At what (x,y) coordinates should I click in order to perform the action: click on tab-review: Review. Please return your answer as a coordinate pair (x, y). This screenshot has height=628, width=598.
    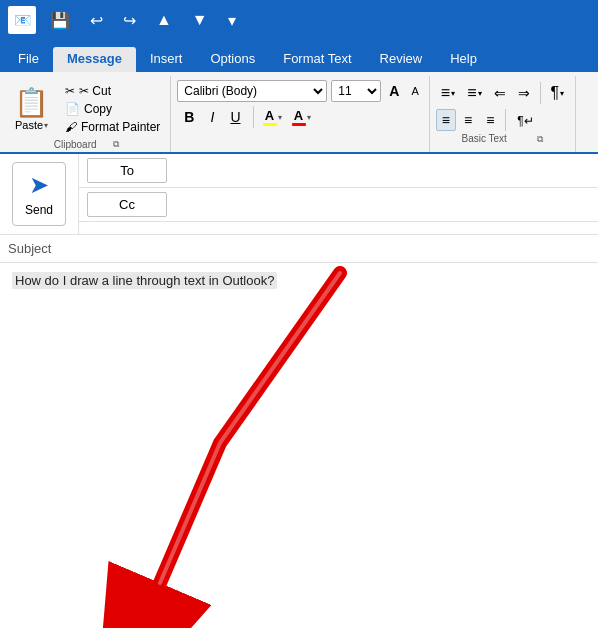
    Looking at the image, I should click on (402, 60).